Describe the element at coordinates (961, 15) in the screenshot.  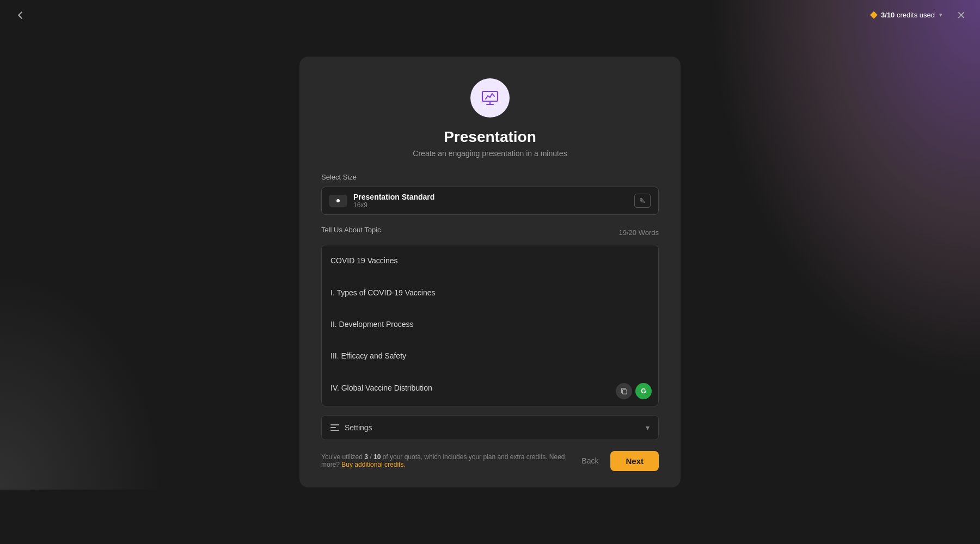
I see `close-button: ✕` at that location.